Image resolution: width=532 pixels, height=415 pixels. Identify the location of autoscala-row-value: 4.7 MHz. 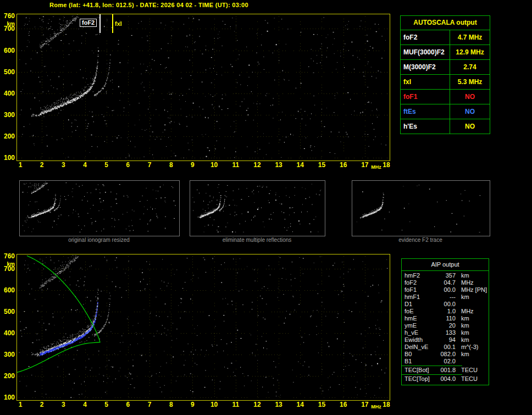
(470, 37).